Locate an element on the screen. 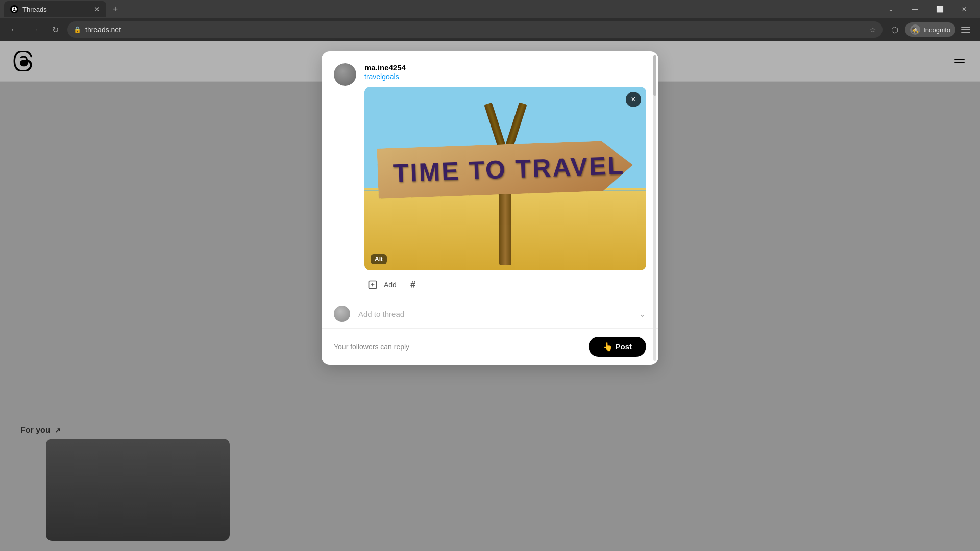  new-tab-button: + is located at coordinates (115, 9).